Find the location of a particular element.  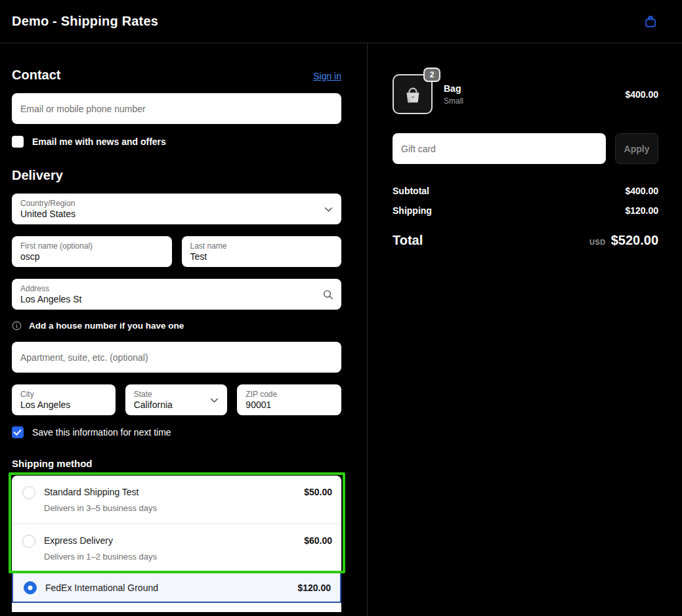

totals-block: Subtotal $400.00 Shipping $120.00 Total … is located at coordinates (525, 216).